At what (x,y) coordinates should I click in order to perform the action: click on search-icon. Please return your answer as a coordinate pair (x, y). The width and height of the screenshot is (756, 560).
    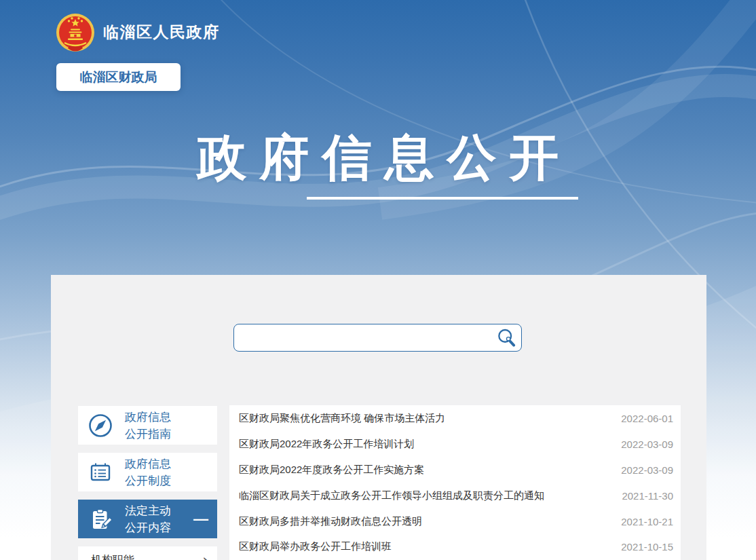
    Looking at the image, I should click on (506, 338).